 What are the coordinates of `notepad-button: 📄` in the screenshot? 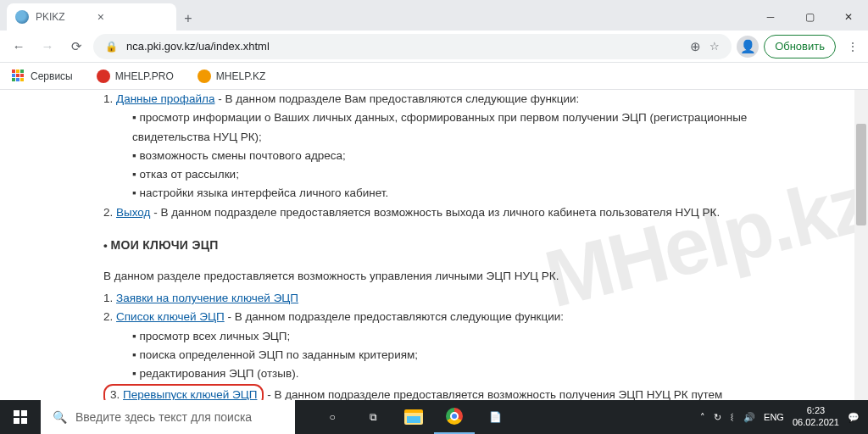 It's located at (495, 417).